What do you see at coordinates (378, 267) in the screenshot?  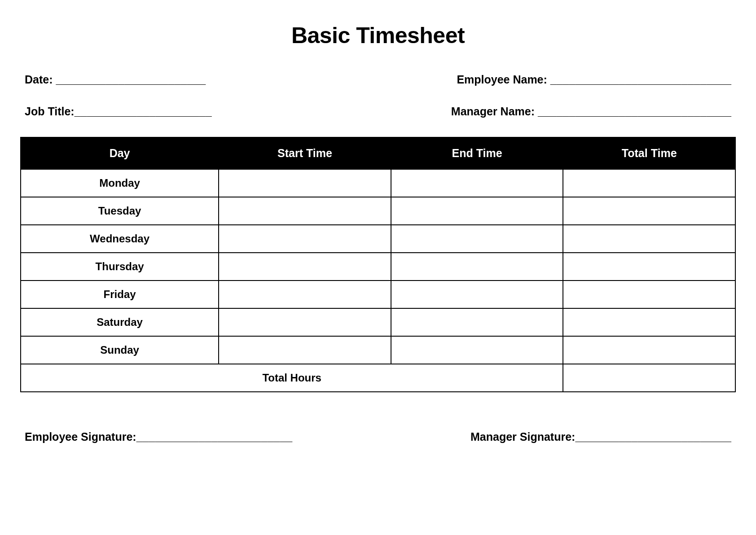 I see `table-row: Thursday` at bounding box center [378, 267].